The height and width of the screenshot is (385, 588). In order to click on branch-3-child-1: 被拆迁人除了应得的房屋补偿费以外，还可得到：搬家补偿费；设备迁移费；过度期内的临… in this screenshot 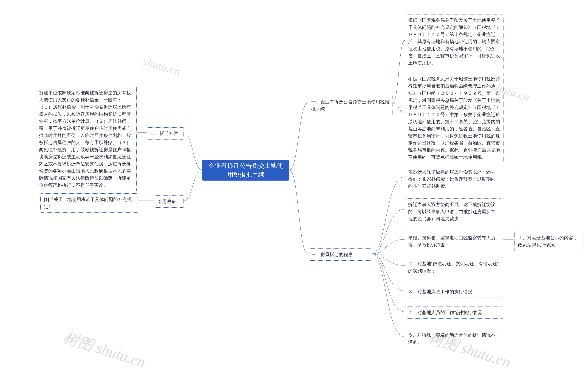, I will do `click(453, 179)`.